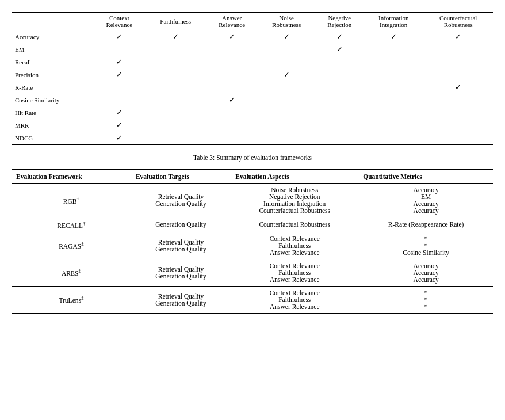 The image size is (505, 420). I want to click on fw-col-header-metrics: Quantitative Metrics, so click(426, 177).